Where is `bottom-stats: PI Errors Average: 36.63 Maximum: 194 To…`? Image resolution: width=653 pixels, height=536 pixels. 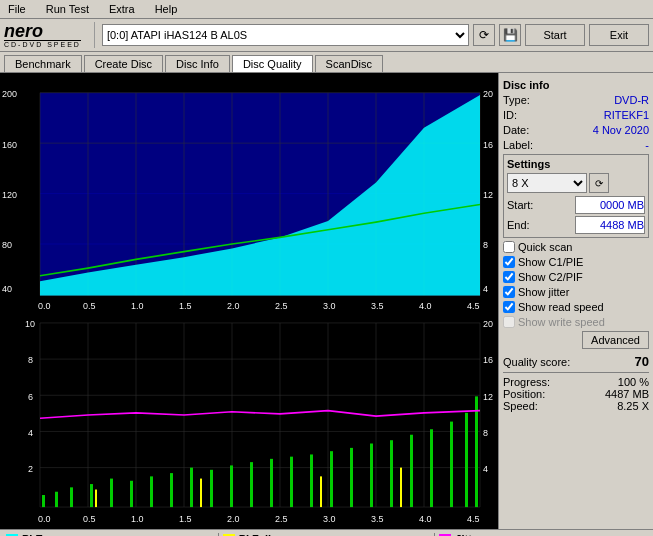 bottom-stats: PI Errors Average: 36.63 Maximum: 194 To… is located at coordinates (326, 532).